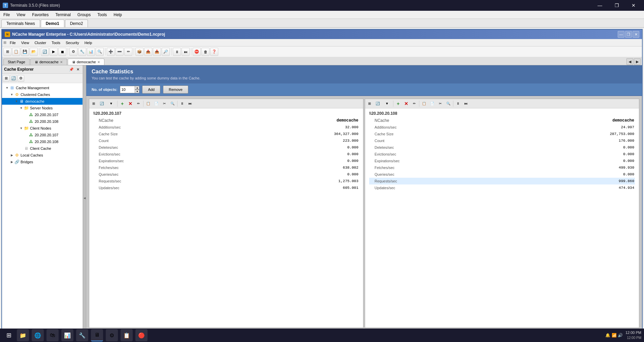  I want to click on toolbar-btn-13: ➖, so click(120, 52).